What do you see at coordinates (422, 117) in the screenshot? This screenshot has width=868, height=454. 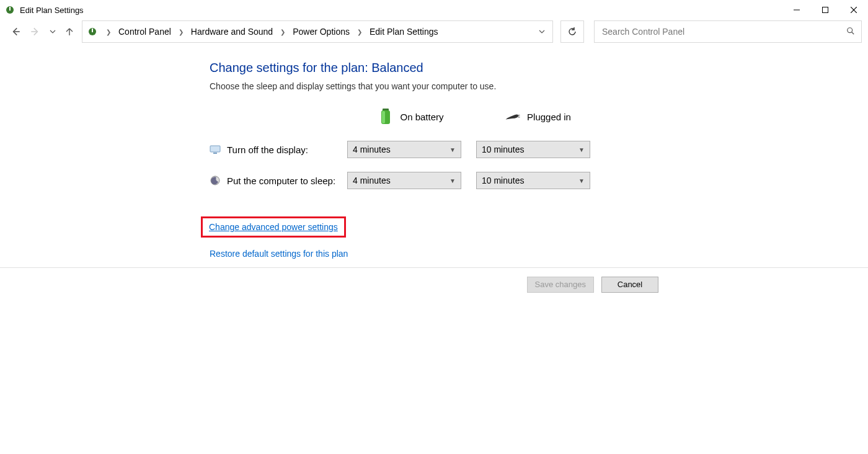 I see `col-battery-label: On battery` at bounding box center [422, 117].